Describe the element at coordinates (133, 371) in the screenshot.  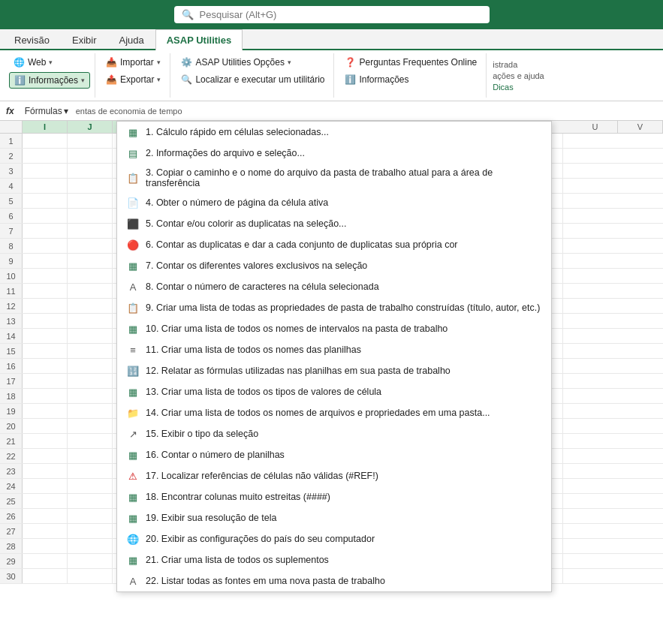
I see `formulas-icon: 🔢` at that location.